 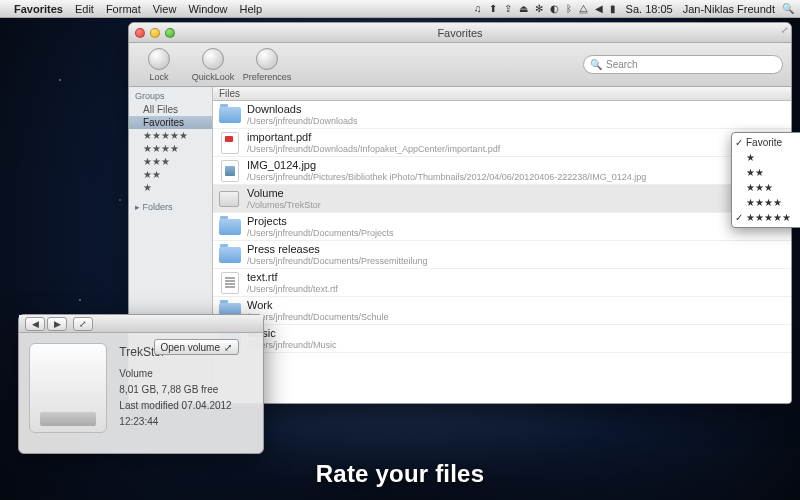 I want to click on file-name: Projects, so click(x=320, y=222).